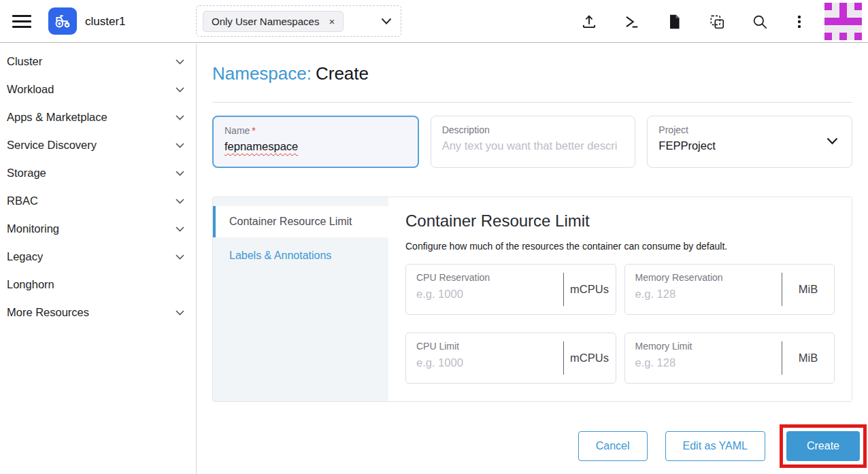 This screenshot has height=474, width=868. I want to click on namespace-filter-chip-label: Only User Namespaces, so click(265, 22).